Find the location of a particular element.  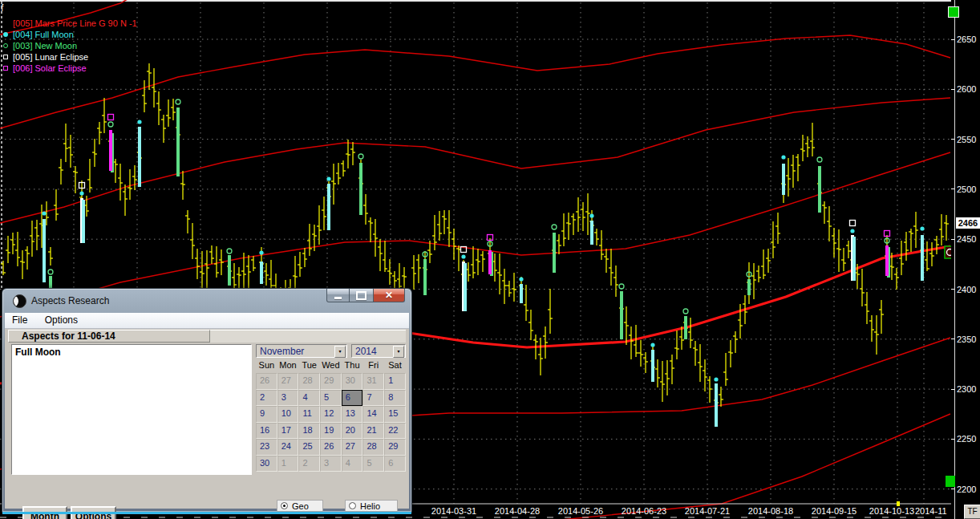

month-dropdown-icon: ▾ is located at coordinates (340, 351).